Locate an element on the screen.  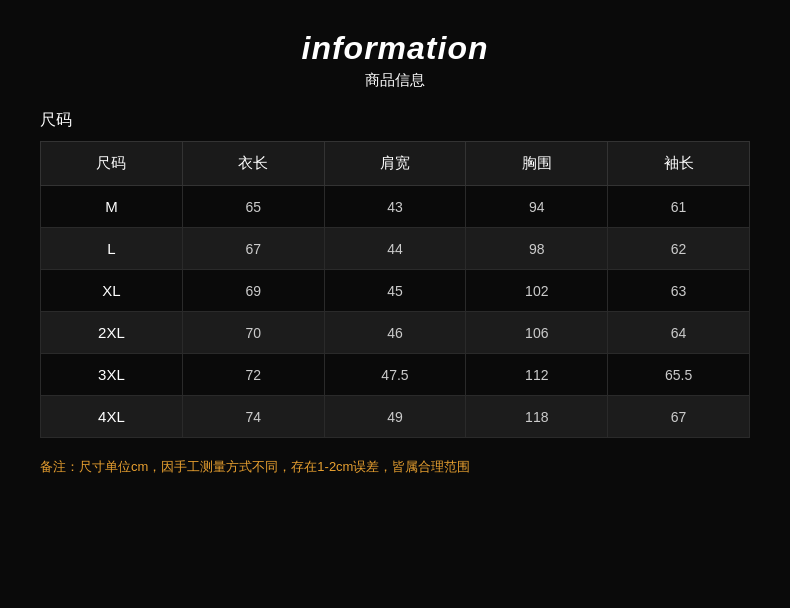
table-row: XL694510263 is located at coordinates (396, 291).